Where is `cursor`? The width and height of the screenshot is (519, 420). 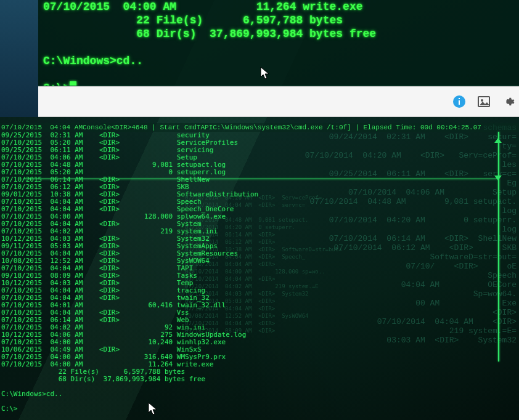
cursor is located at coordinates (73, 84).